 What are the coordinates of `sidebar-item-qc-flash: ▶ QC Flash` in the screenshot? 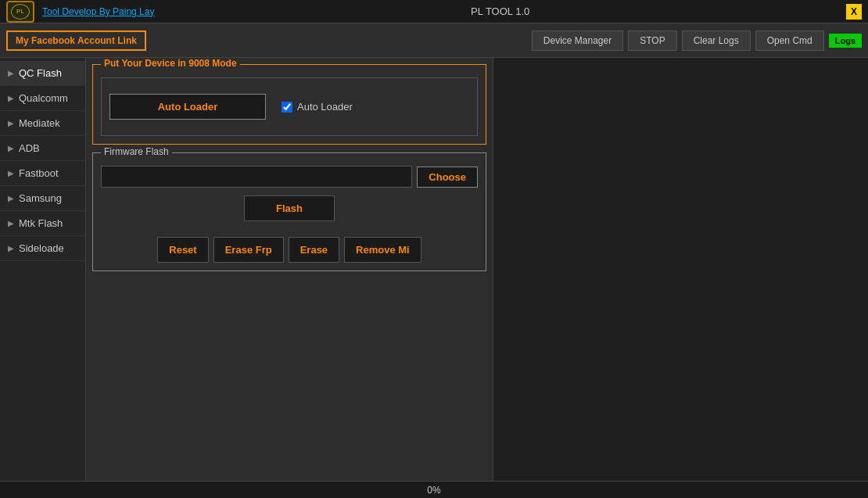 It's located at (42, 73).